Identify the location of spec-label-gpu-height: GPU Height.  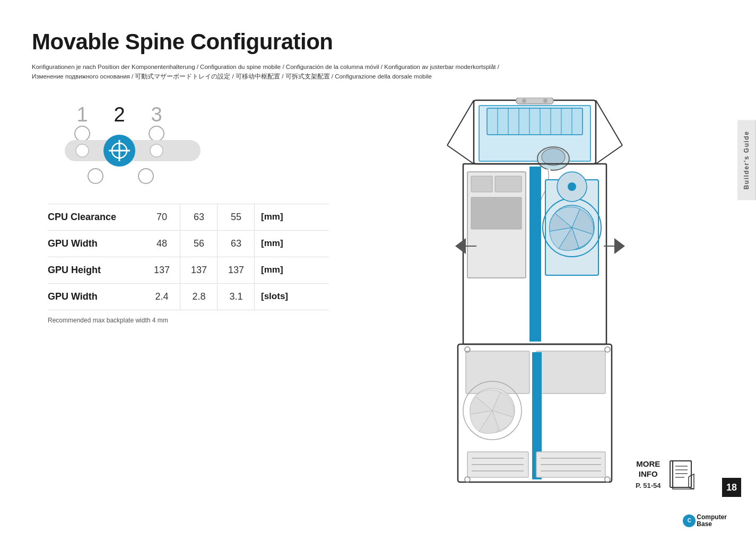
(95, 270).